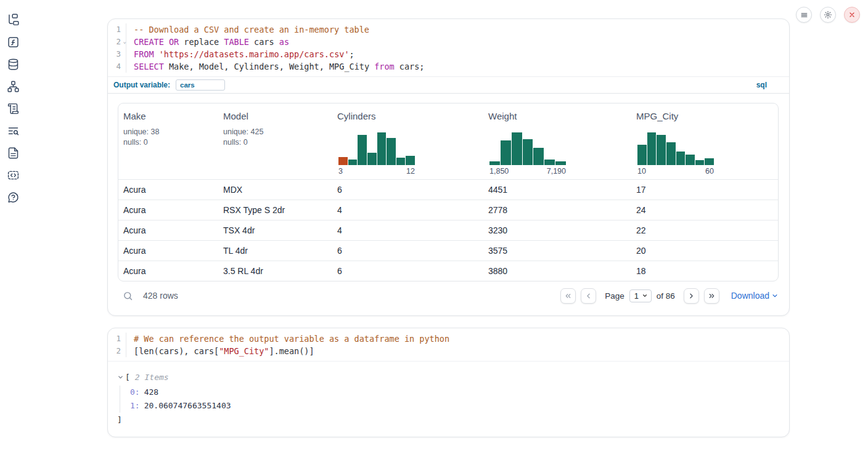 This screenshot has width=868, height=449. Describe the element at coordinates (275, 210) in the screenshot. I see `table-cell: RSX Type S 2dr` at that location.